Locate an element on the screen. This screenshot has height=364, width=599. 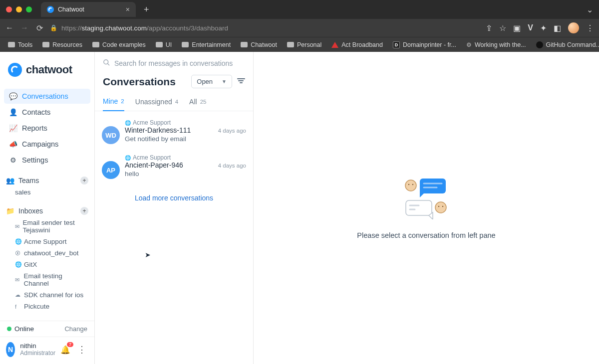
forward-button: → is located at coordinates (24, 28).